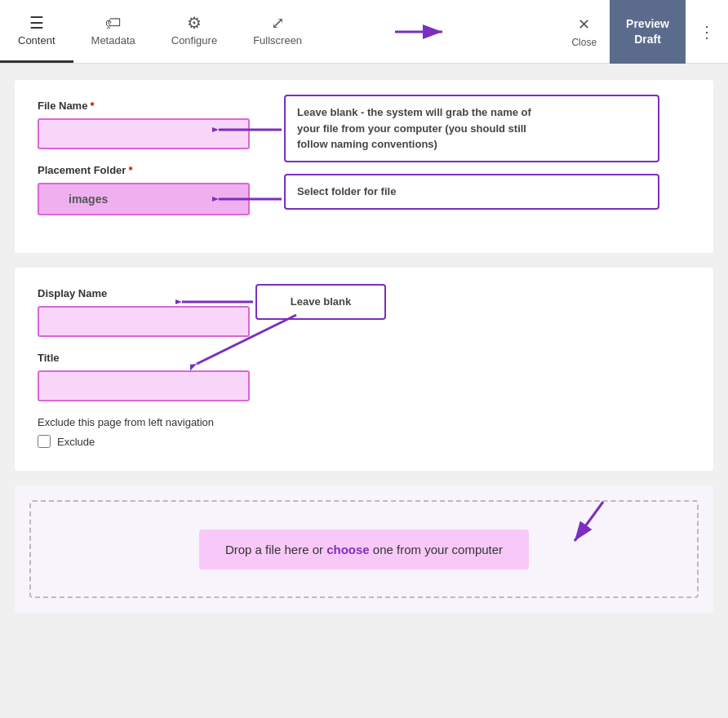  What do you see at coordinates (583, 522) in the screenshot?
I see `drop-zone-arrow-icon` at bounding box center [583, 522].